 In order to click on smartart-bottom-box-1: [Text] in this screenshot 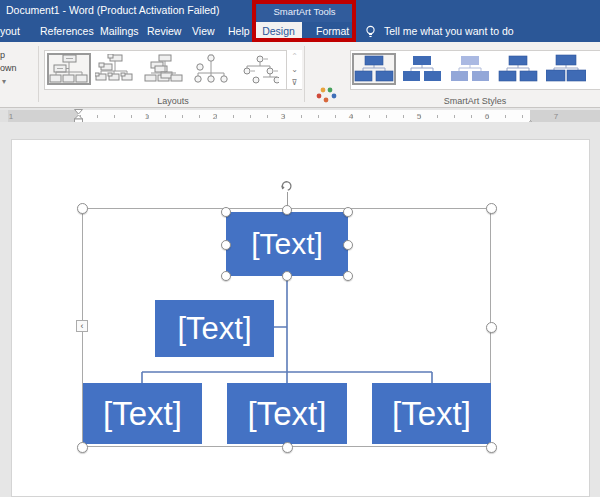, I will do `click(142, 414)`.